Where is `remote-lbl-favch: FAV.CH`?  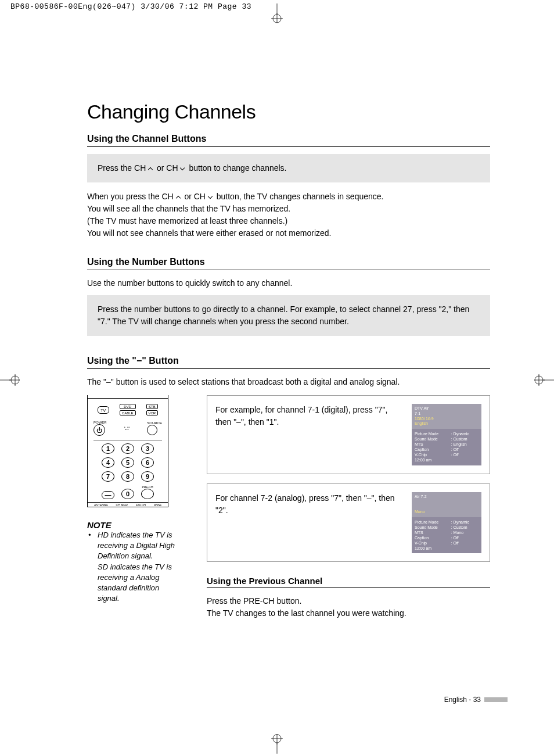 remote-lbl-favch: FAV.CH is located at coordinates (141, 505).